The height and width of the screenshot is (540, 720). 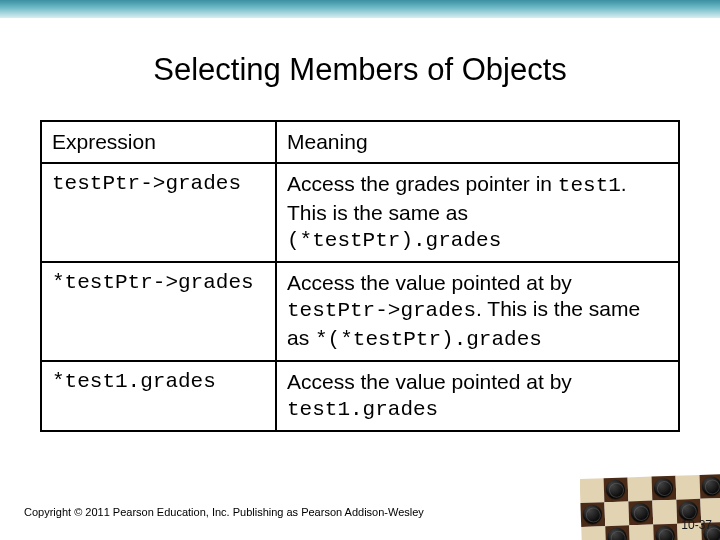 I want to click on expr-cell: testPtr->grades, so click(x=158, y=212).